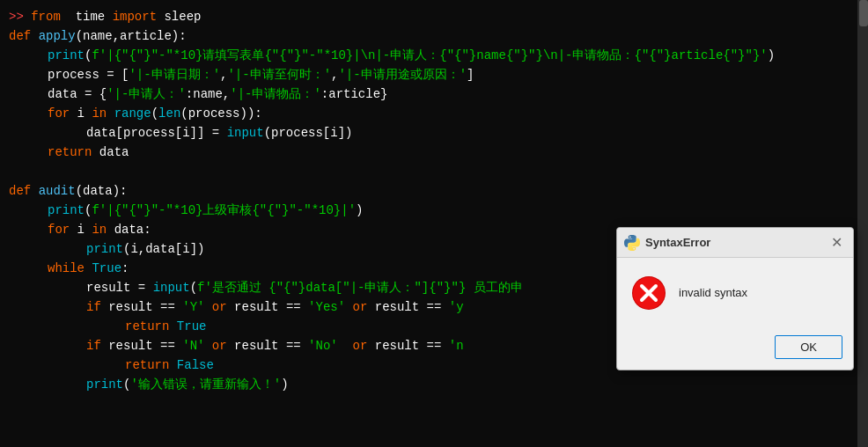 The image size is (868, 447). Describe the element at coordinates (434, 114) in the screenshot. I see `code-line-6: for i in range ( len (process)):` at that location.